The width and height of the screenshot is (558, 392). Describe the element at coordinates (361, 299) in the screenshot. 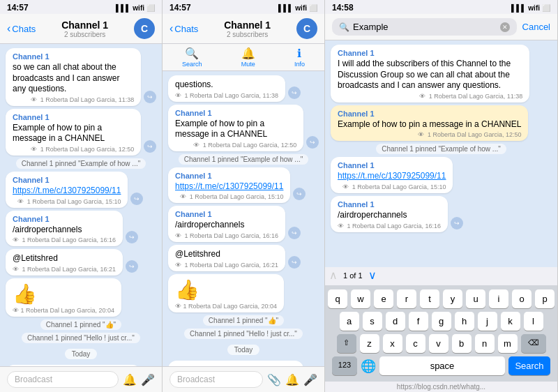

I see `key-w: w` at that location.